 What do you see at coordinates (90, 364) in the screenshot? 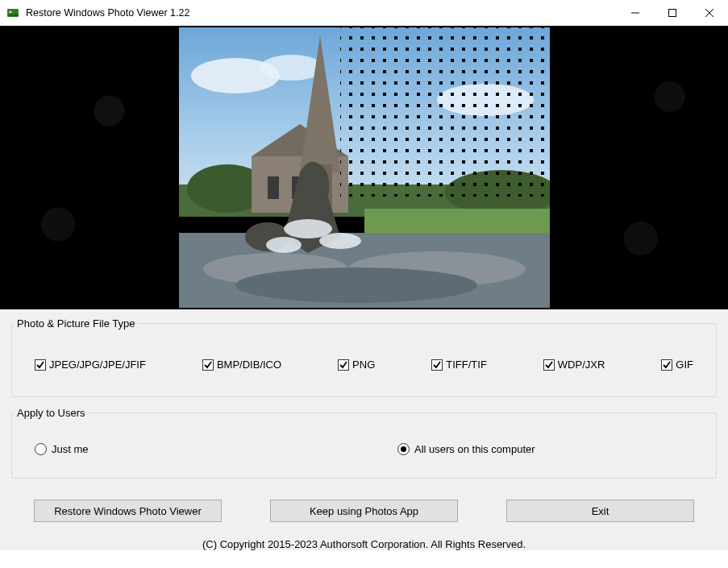
I see `checkbox-jpeg: JPEG/JPG/JPE/JFIF` at bounding box center [90, 364].